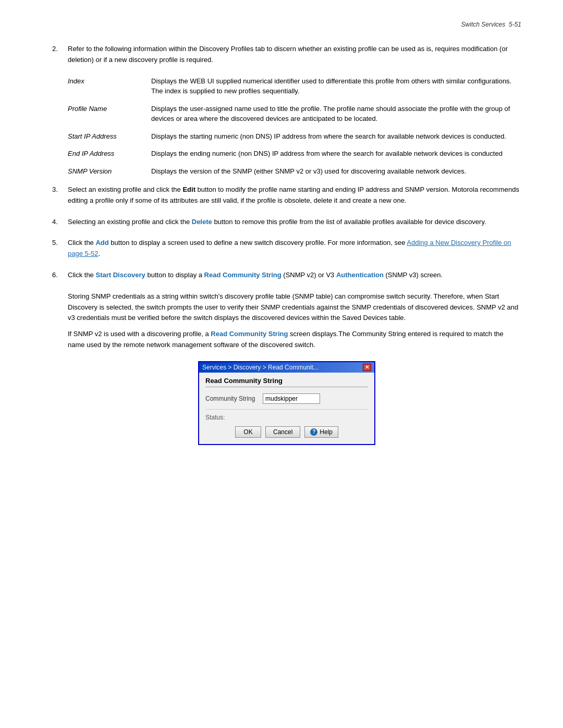 This screenshot has height=728, width=563. What do you see at coordinates (60, 222) in the screenshot?
I see `step-4-number: 4.` at bounding box center [60, 222].